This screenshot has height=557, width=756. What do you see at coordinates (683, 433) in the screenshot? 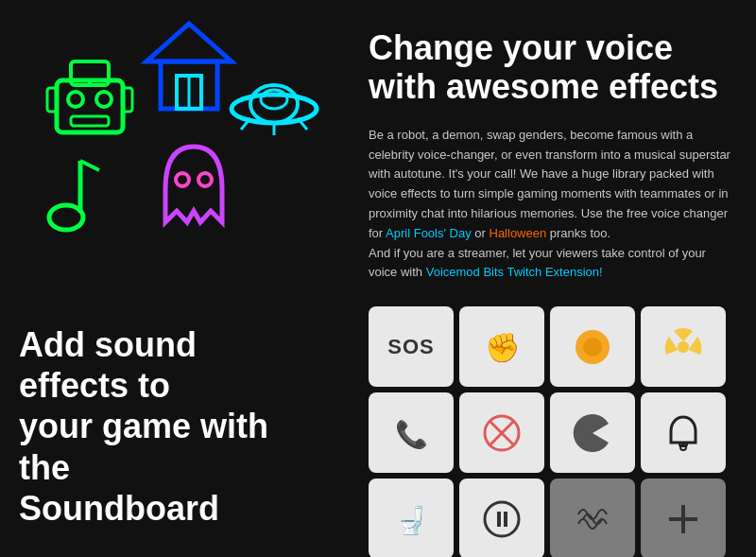
I see `bell-icon` at bounding box center [683, 433].